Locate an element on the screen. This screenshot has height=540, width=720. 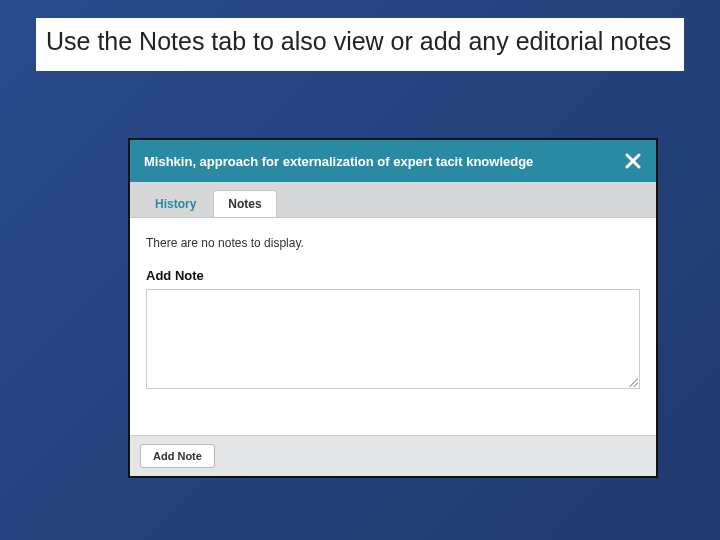
slide-title: Use the Notes tab to also view or add an… is located at coordinates (360, 44).